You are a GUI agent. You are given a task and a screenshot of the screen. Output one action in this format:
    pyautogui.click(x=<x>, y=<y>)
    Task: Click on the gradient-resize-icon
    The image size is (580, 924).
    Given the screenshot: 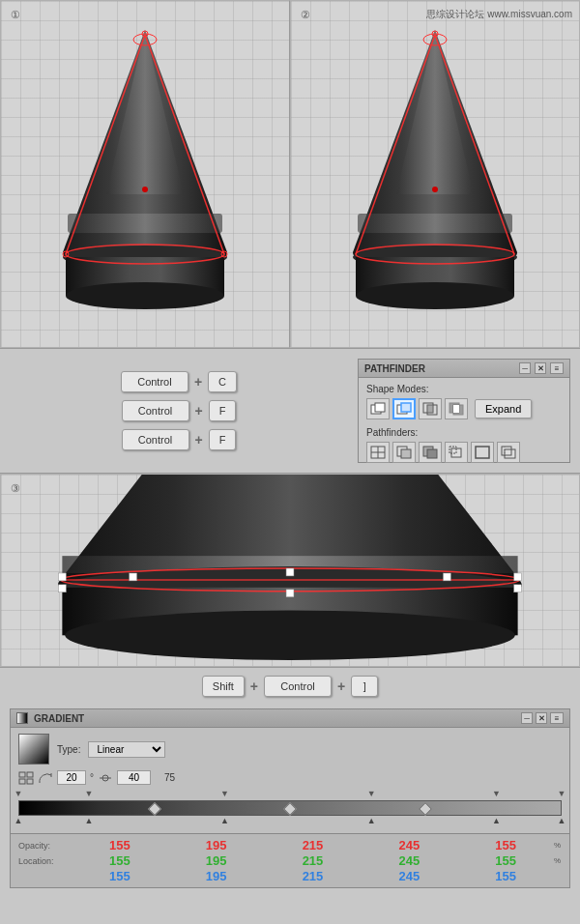 What is the action you would take?
    pyautogui.click(x=26, y=778)
    